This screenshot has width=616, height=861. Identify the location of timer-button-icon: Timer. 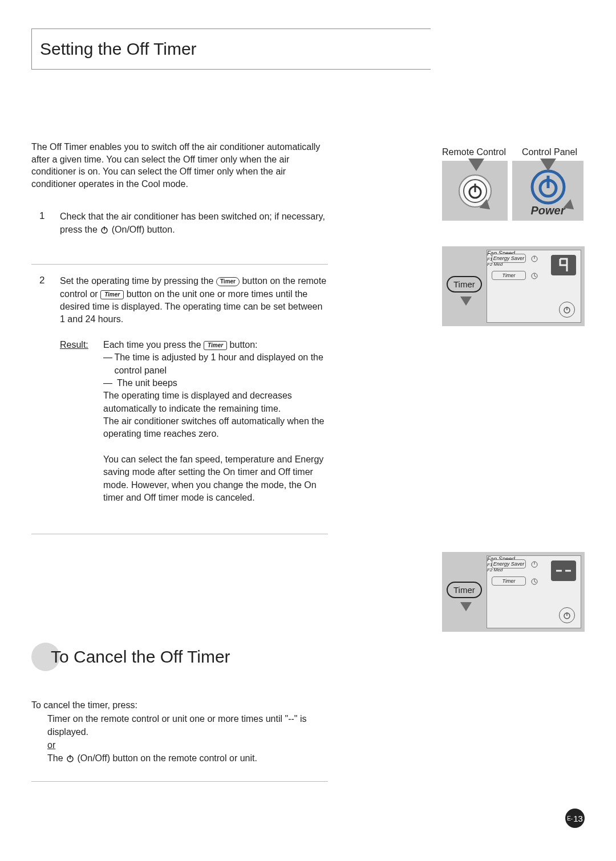
(228, 282).